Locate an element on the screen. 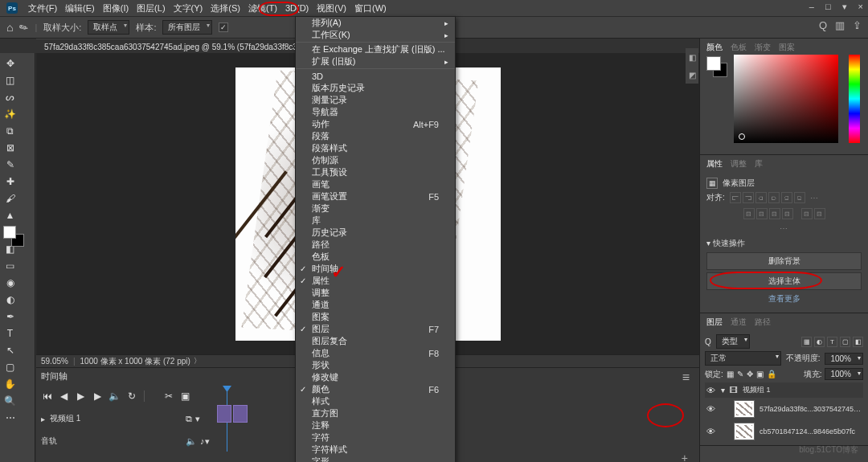 Image resolution: width=868 pixels, height=462 pixels. eyedropper-icon: ✎ is located at coordinates (24, 27).